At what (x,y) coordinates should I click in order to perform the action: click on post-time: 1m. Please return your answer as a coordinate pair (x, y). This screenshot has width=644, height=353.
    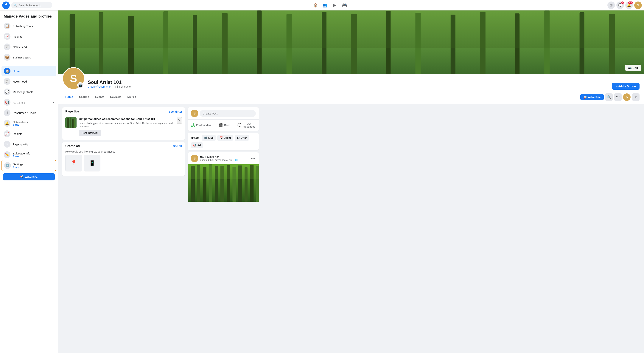
    Looking at the image, I should click on (231, 160).